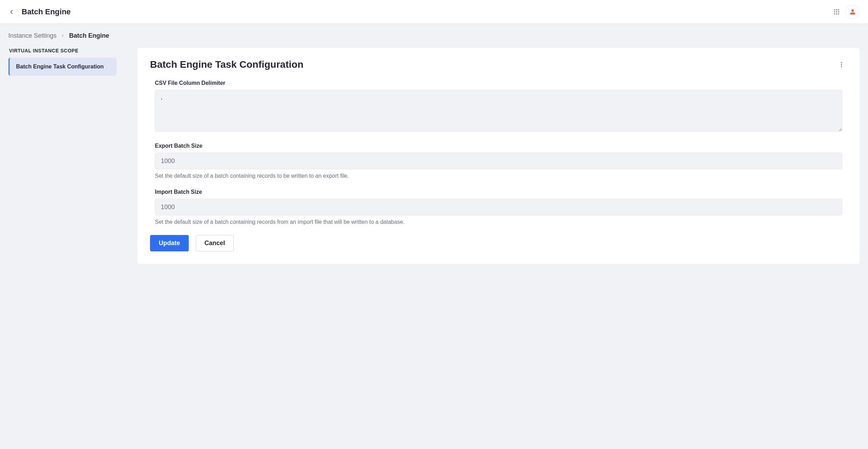 This screenshot has width=868, height=449. What do you see at coordinates (60, 66) in the screenshot?
I see `sidebar-item-label: Batch Engine Task Configuration` at bounding box center [60, 66].